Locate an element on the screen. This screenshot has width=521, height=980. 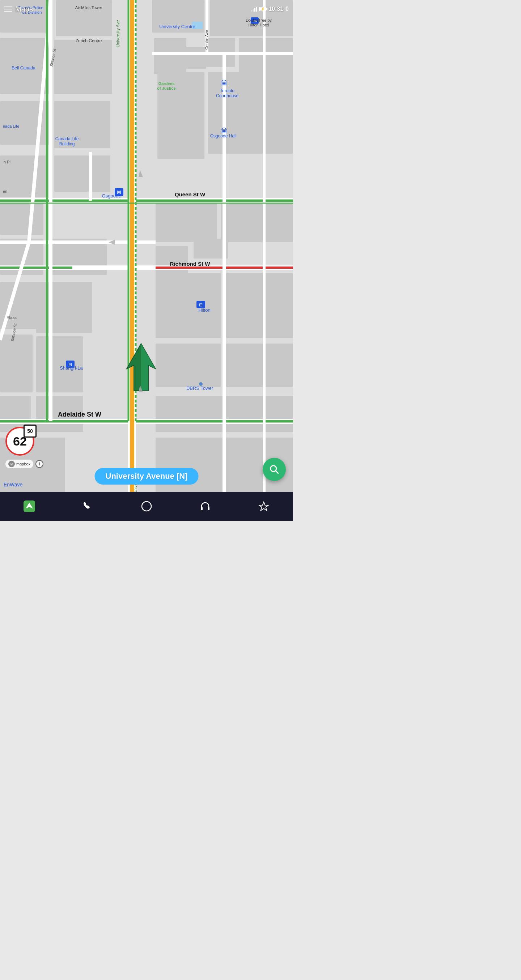
current-street-banner: University Avenue [N] is located at coordinates (147, 476).